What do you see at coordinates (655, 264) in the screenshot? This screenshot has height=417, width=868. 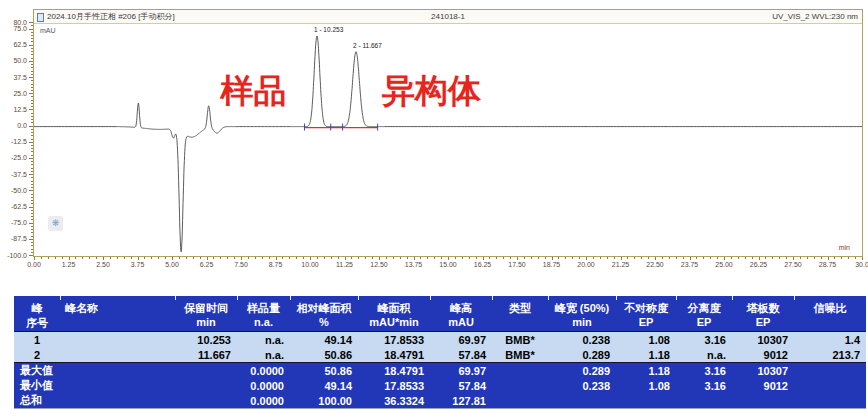 I see `x-tick-label: 22.50` at bounding box center [655, 264].